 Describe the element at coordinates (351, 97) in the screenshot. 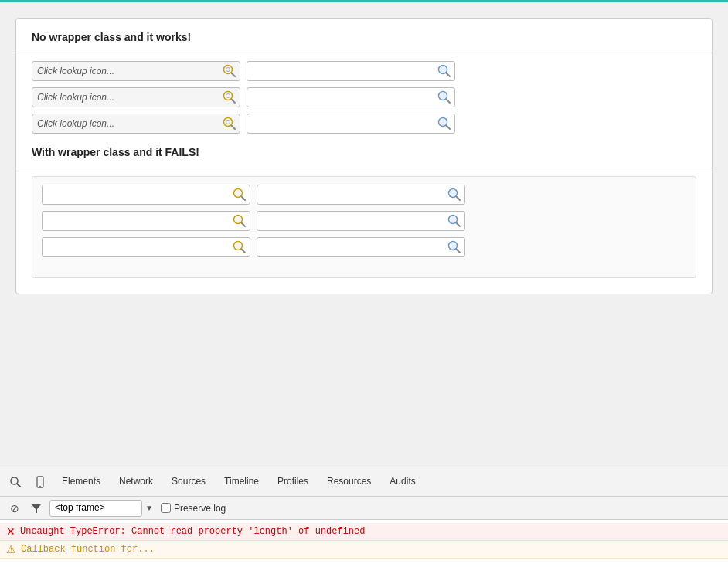

I see `plain-field-2-right` at that location.